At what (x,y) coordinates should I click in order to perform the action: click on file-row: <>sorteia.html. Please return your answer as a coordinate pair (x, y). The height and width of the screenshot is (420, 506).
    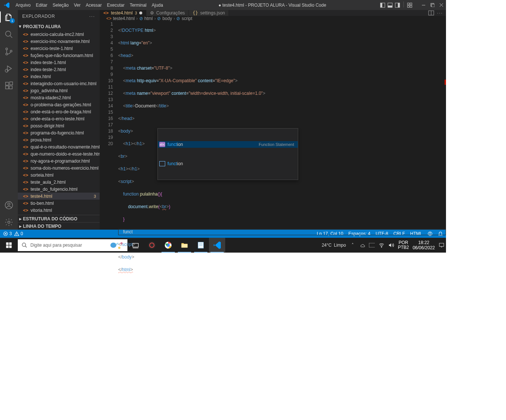
    Looking at the image, I should click on (59, 175).